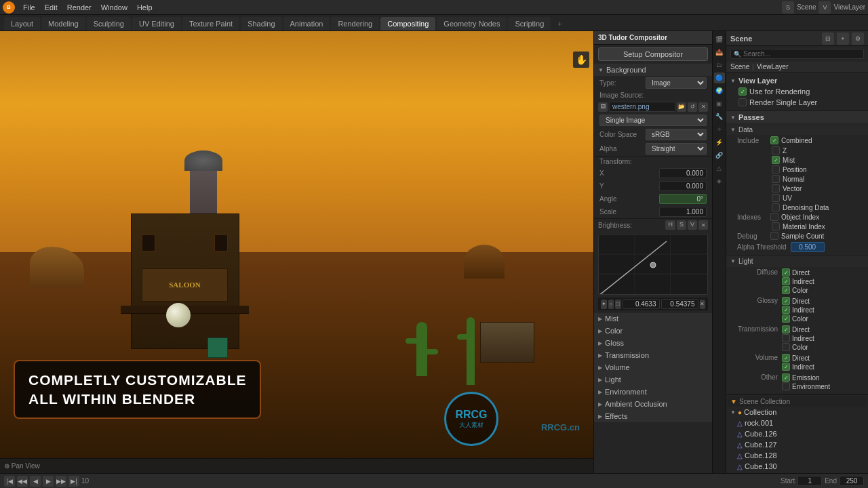 The width and height of the screenshot is (868, 488). Describe the element at coordinates (719, 181) in the screenshot. I see `material-icon: ◈` at that location.